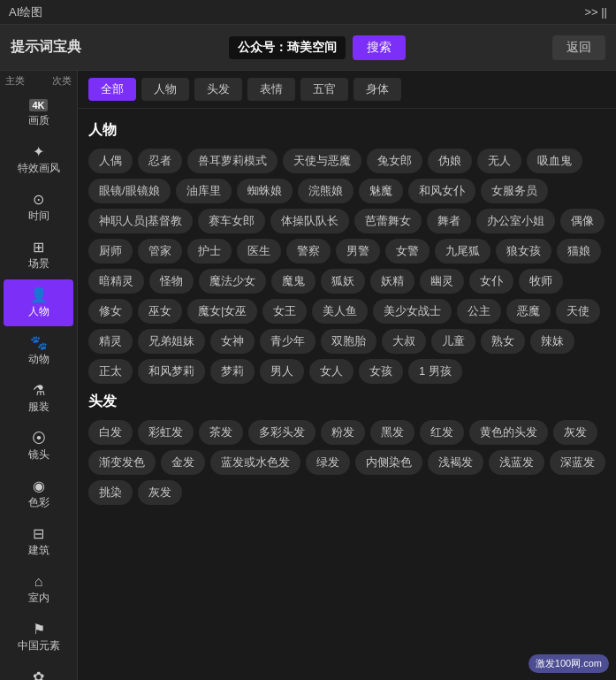 This screenshot has height=680, width=616. I want to click on tag-item: 天使, so click(578, 311).